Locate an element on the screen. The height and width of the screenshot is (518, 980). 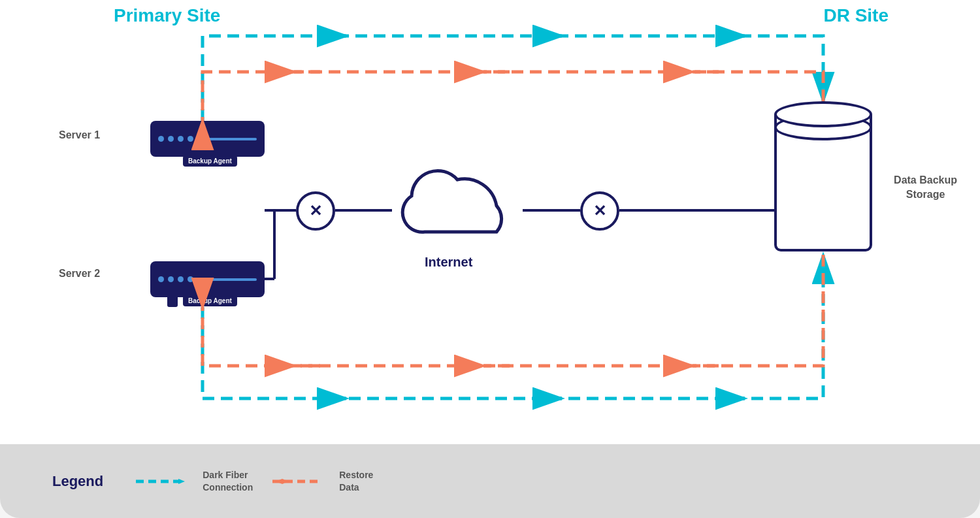
dr-site-label: DR Site is located at coordinates (856, 16).